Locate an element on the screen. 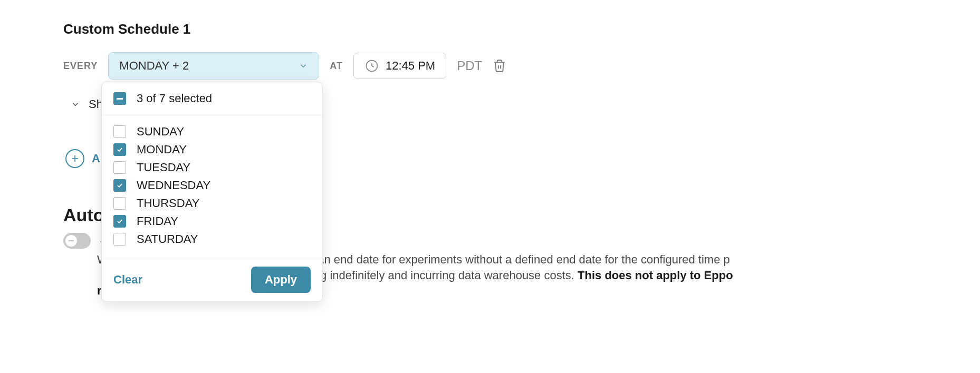  option-row: SATURDAY is located at coordinates (212, 239).